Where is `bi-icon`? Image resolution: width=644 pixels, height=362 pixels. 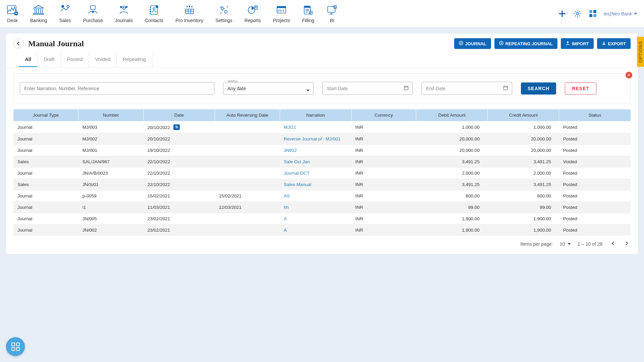 bi-icon is located at coordinates (332, 10).